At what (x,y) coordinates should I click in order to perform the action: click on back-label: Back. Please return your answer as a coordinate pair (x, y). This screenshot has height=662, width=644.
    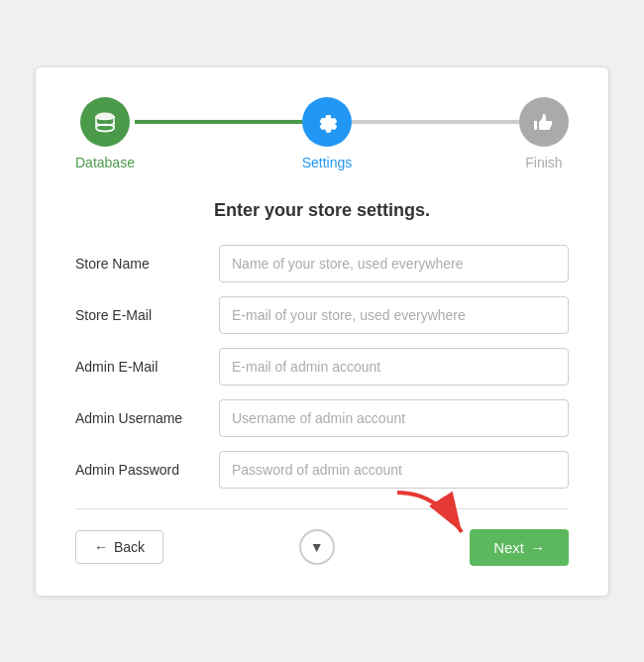
    Looking at the image, I should click on (129, 547).